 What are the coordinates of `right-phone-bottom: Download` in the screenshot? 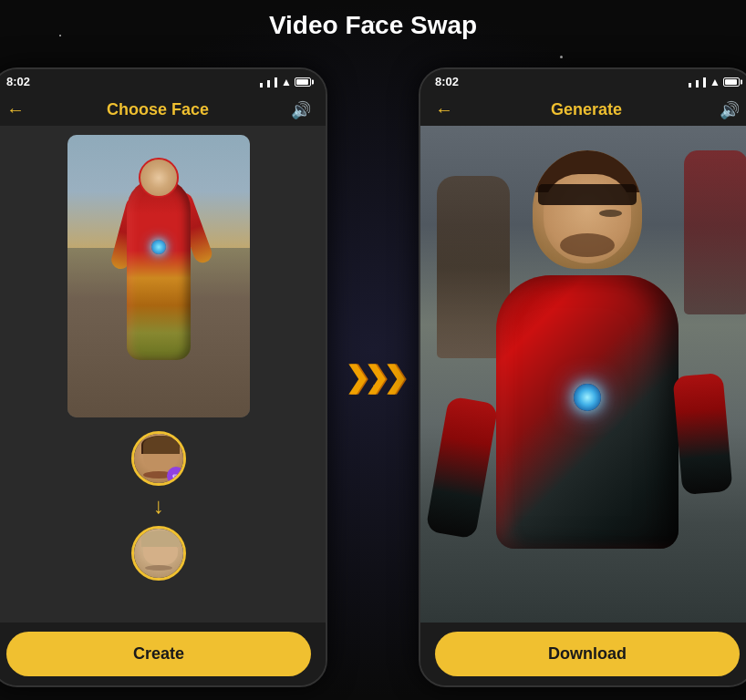 It's located at (584, 654).